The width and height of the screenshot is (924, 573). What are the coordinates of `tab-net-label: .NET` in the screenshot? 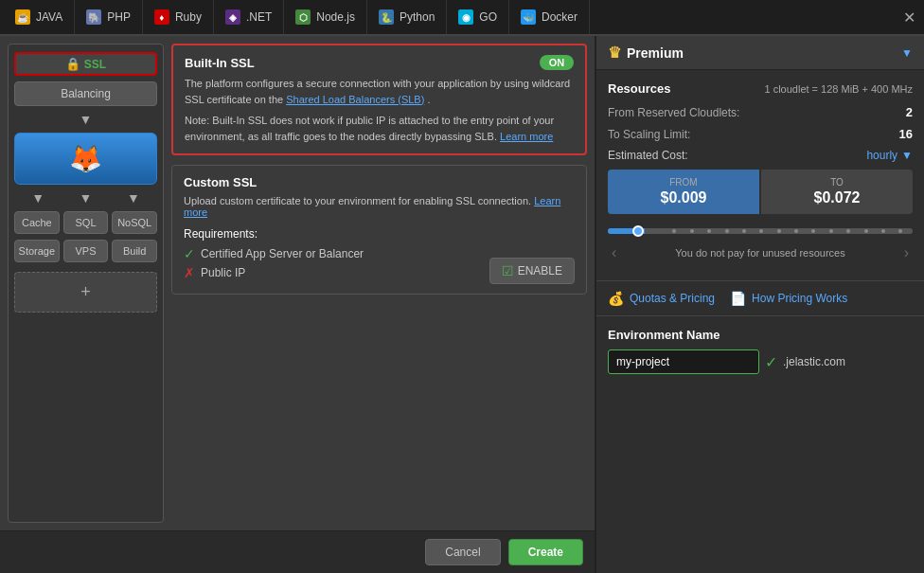 It's located at (259, 17).